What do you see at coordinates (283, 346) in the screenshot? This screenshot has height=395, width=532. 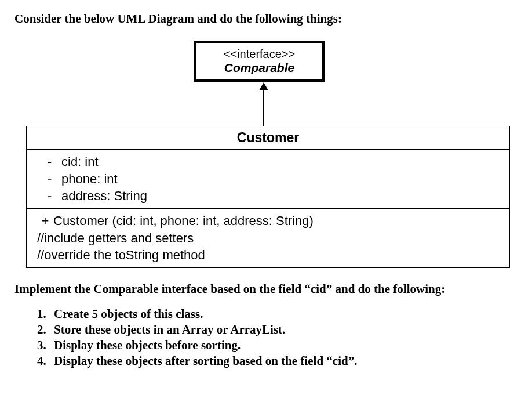 I see `task-item: Display these objects before sorting.` at bounding box center [283, 346].